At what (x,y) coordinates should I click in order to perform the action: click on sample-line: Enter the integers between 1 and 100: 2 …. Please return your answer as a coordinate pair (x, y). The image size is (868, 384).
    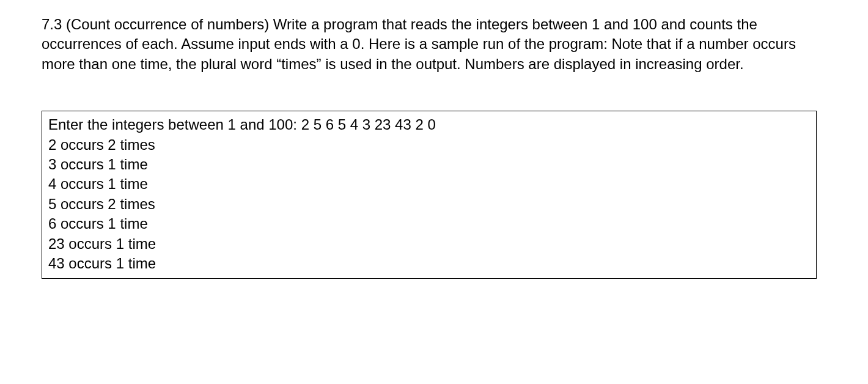
    Looking at the image, I should click on (429, 125).